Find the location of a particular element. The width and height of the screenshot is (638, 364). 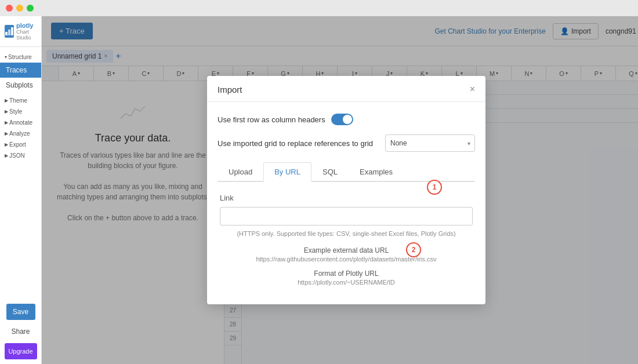

structure-header: ▾ Structure is located at coordinates (21, 57).